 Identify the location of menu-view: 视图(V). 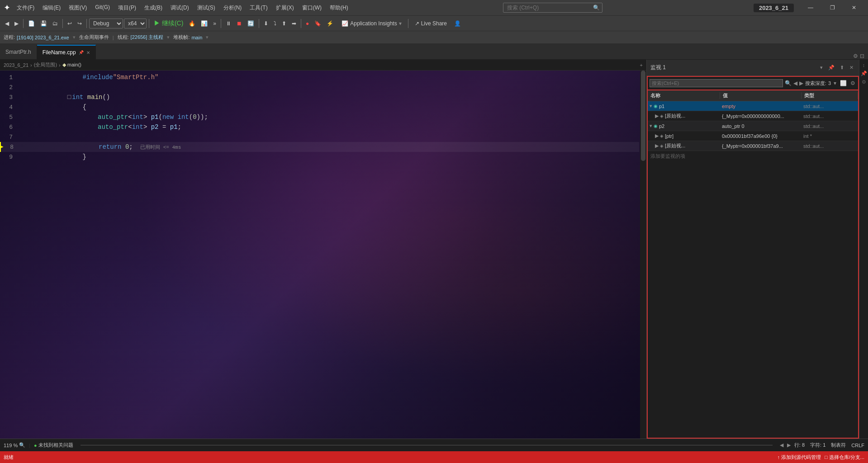
(78, 8).